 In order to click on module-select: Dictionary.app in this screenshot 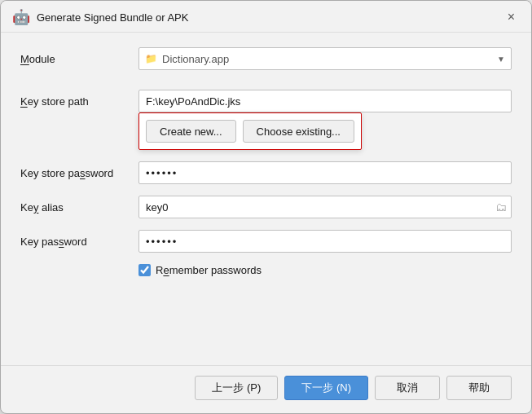, I will do `click(325, 59)`.